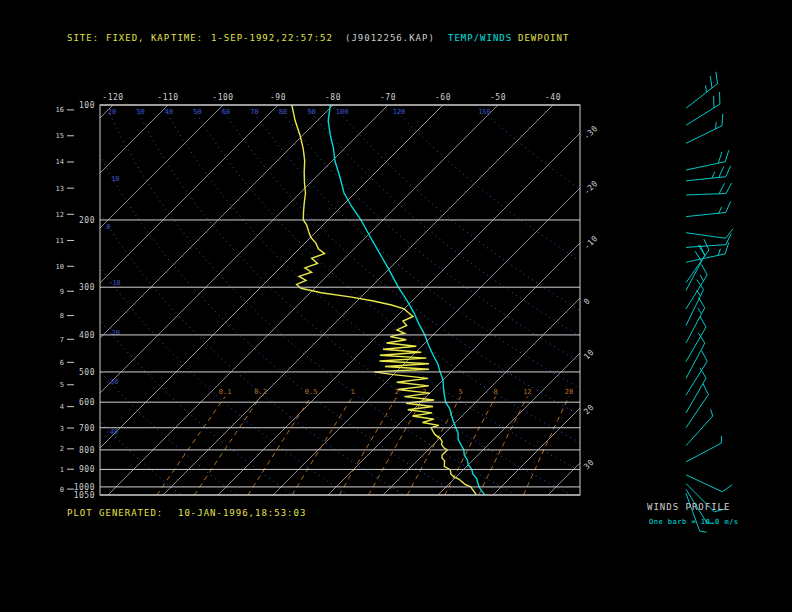 Image resolution: width=792 pixels, height=612 pixels. What do you see at coordinates (197, 112) in the screenshot?
I see `svg-text: 50` at bounding box center [197, 112].